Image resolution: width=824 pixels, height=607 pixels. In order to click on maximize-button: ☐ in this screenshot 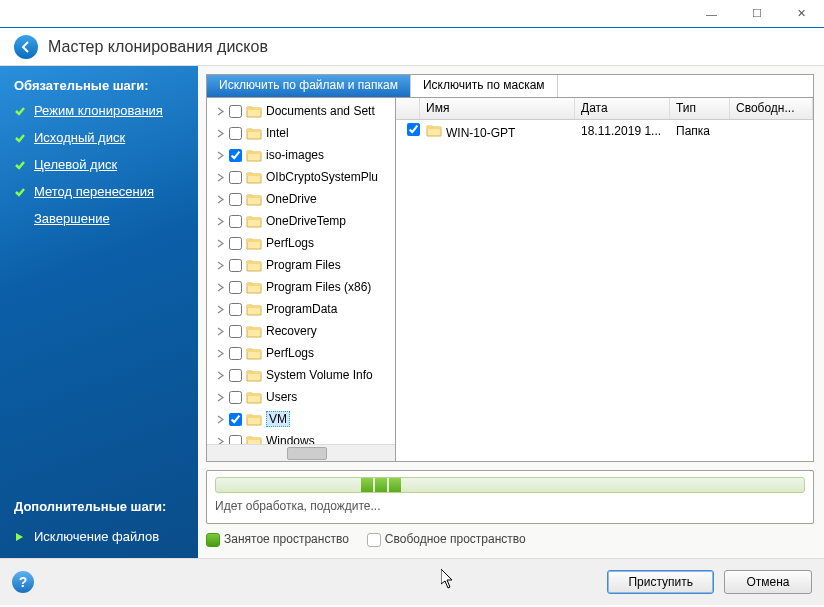, I will do `click(756, 14)`.